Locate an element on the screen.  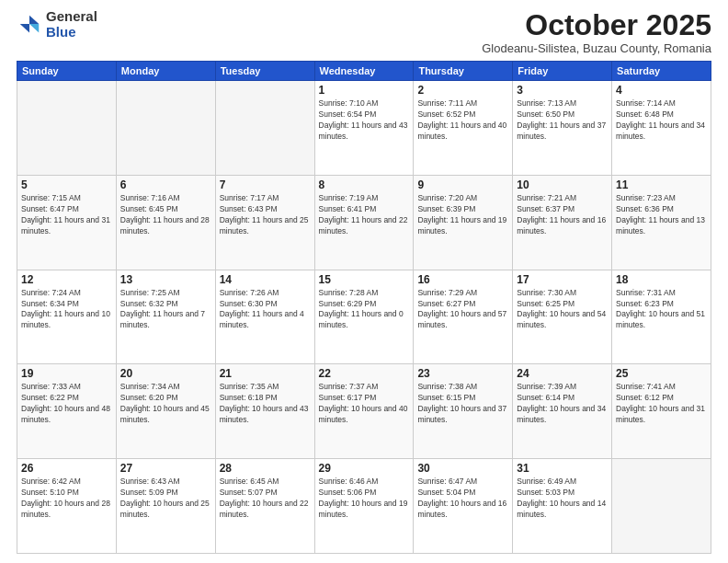
day-detail: Sunrise: 6:42 AMSunset: 5:10 PMDaylight:… is located at coordinates (66, 499).